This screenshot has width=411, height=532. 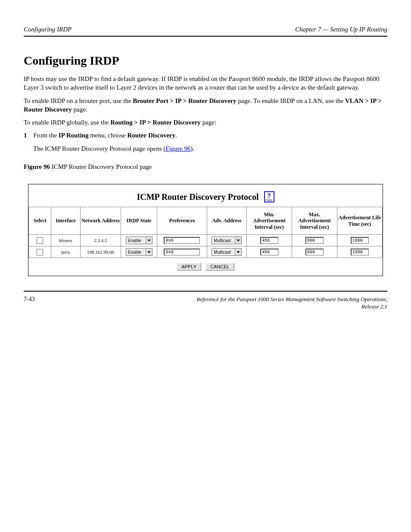 I want to click on table-row: hforew 2.3.4.5 Enable Multicast, so click(x=206, y=240).